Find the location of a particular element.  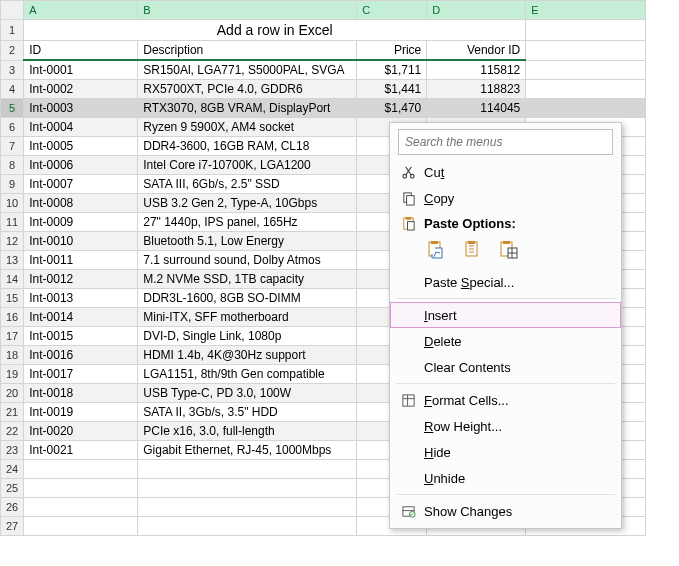

row-header-8: 8 is located at coordinates (12, 166).